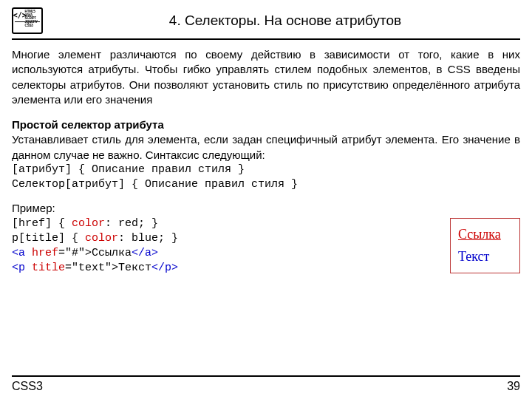 This screenshot has height=399, width=532. I want to click on syntax-line-2: Селектор[атрибут] { Описание правил стил…, so click(266, 185).